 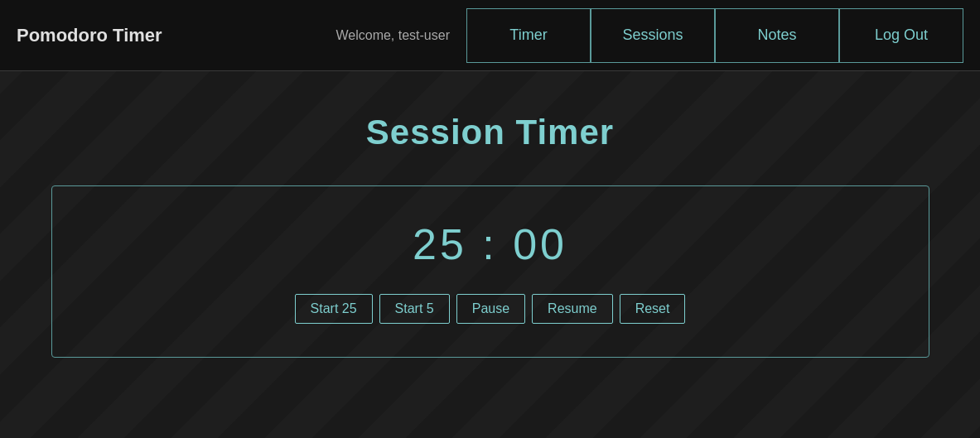 What do you see at coordinates (414, 309) in the screenshot?
I see `start5-button: Start 5` at bounding box center [414, 309].